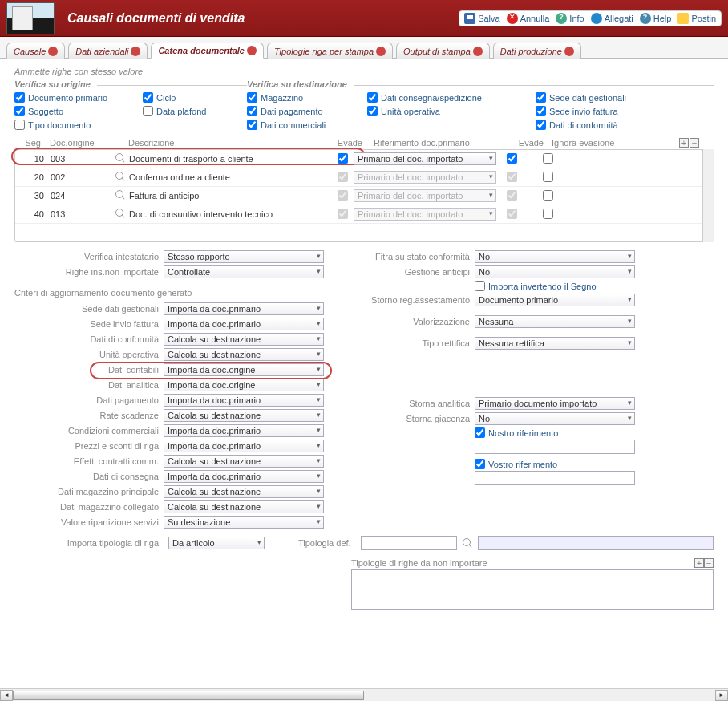 This screenshot has height=701, width=728. I want to click on sel-sede-fattura: Importa da doc.primario, so click(244, 324).